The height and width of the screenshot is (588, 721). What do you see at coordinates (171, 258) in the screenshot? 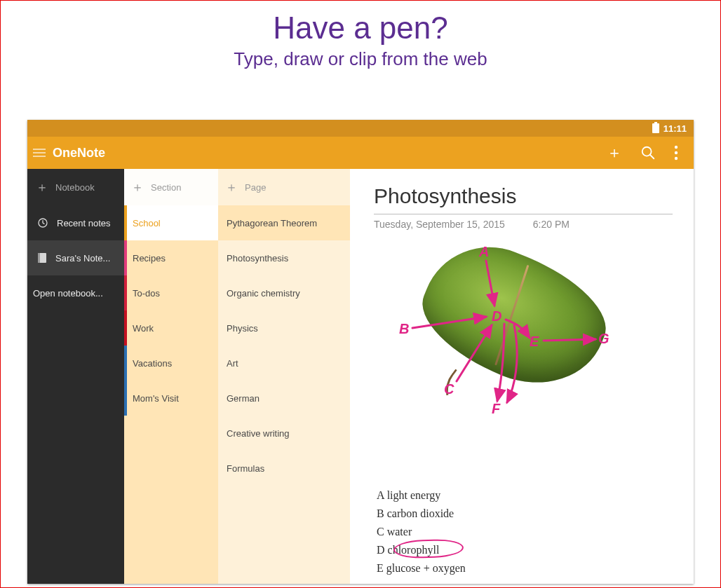
I see `section-item-recipes: Recipes` at bounding box center [171, 258].